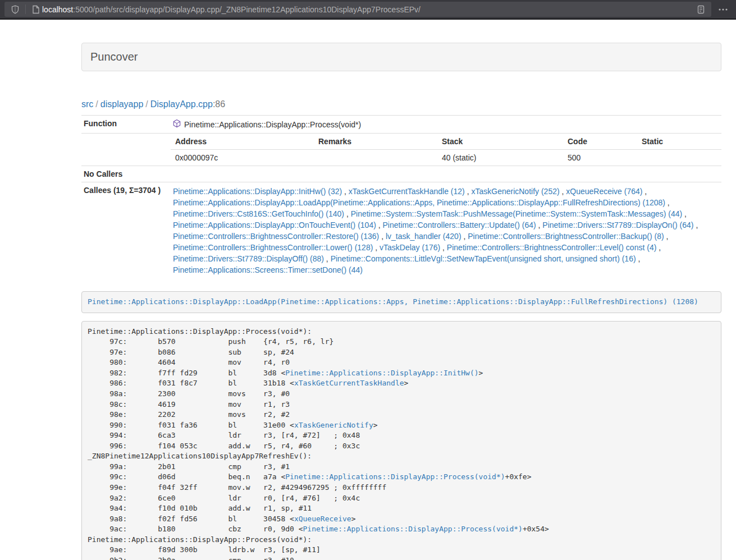 Image resolution: width=736 pixels, height=560 pixels. What do you see at coordinates (182, 104) in the screenshot?
I see `breadcrumb-link-file: DisplayApp.cpp` at bounding box center [182, 104].